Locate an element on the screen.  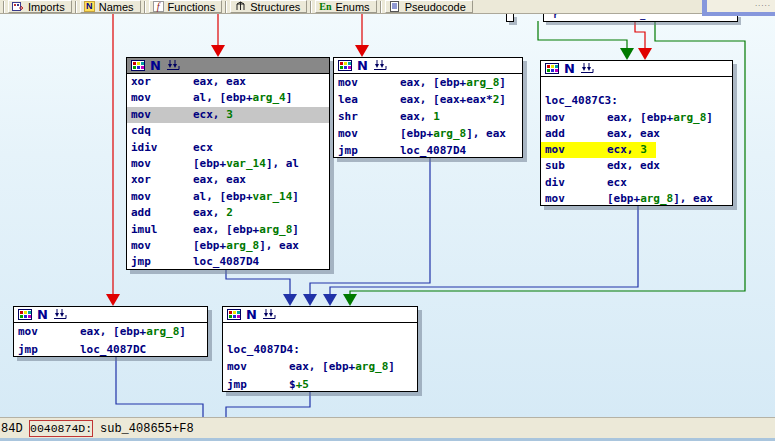
asm-label-line: loc_4087C3: is located at coordinates (636, 101).